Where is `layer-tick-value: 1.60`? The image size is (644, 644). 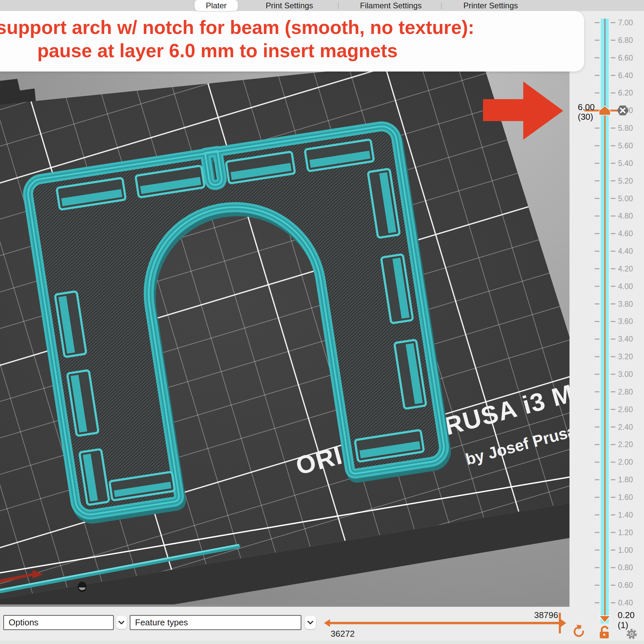 layer-tick-value: 1.60 is located at coordinates (625, 497).